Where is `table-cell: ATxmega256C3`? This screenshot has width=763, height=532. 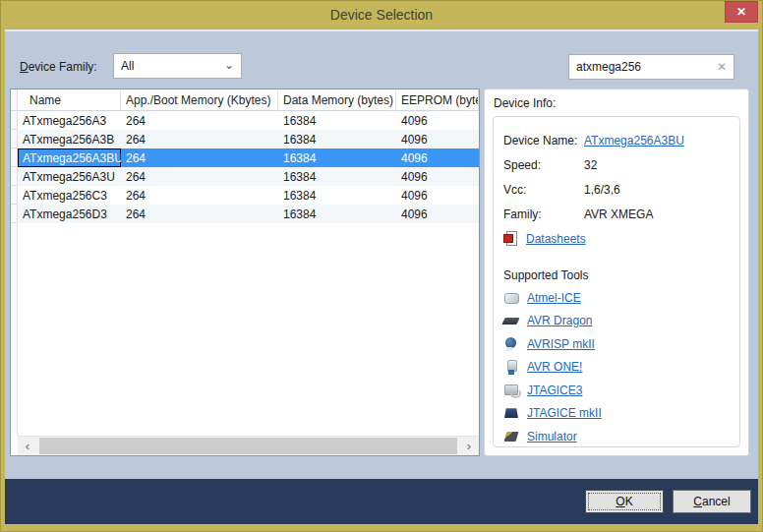
table-cell: ATxmega256C3 is located at coordinates (69, 195).